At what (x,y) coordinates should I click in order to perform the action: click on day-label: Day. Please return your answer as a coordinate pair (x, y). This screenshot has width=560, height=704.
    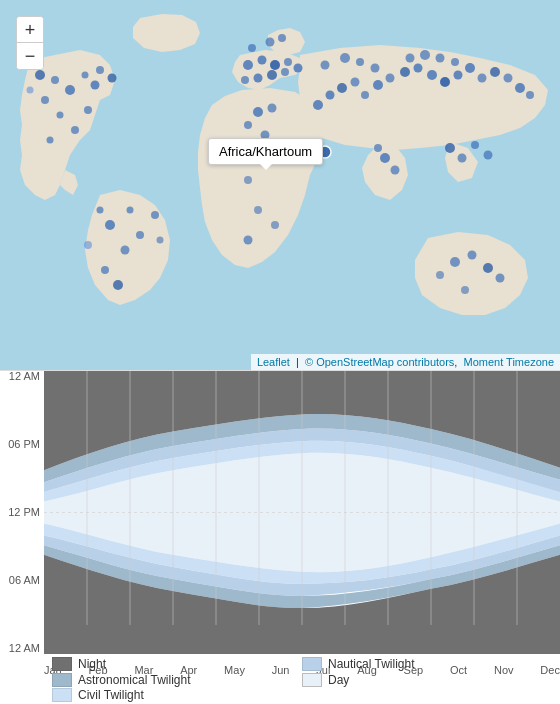
    Looking at the image, I should click on (338, 680).